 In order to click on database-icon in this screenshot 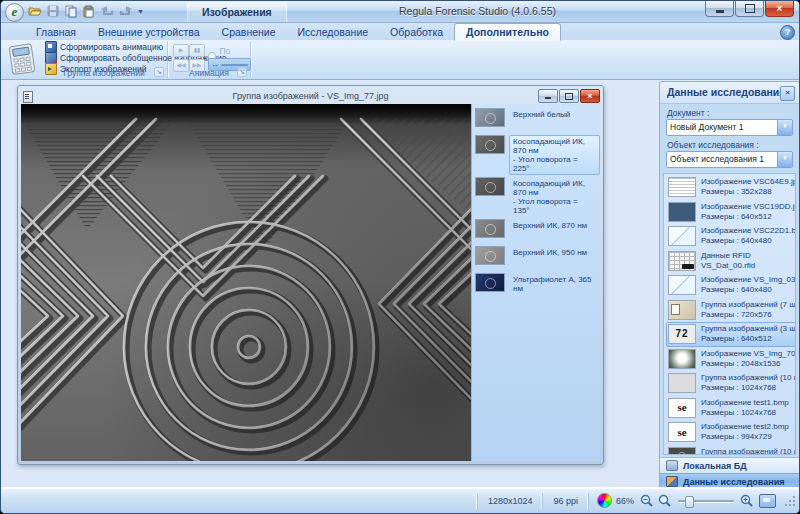, I will do `click(672, 466)`.